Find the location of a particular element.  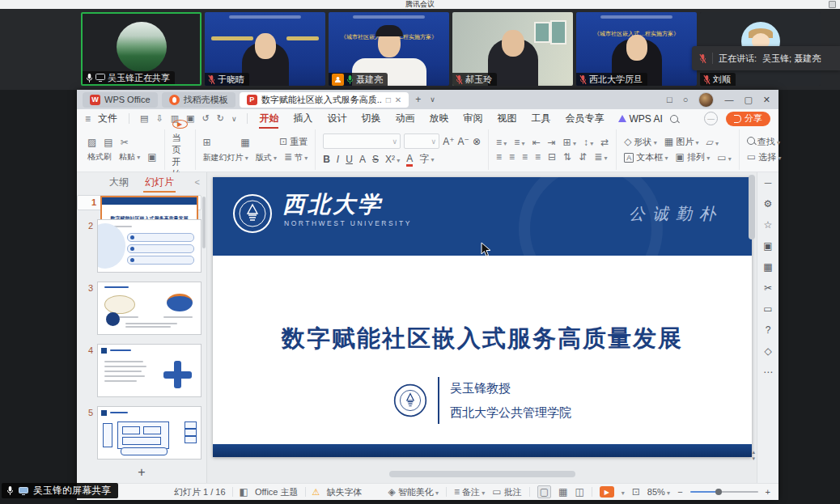

globe-icon: ○ is located at coordinates (686, 100).